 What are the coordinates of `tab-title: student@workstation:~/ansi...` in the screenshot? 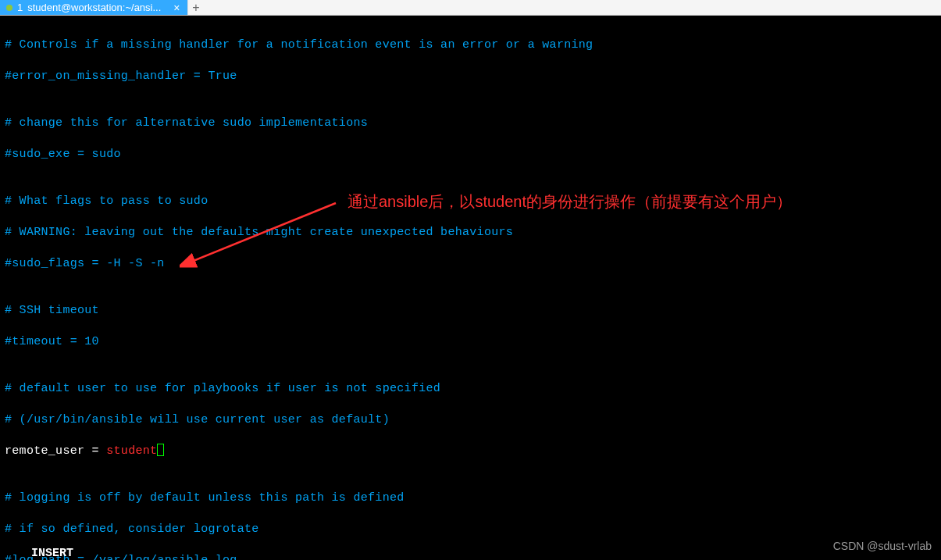 It's located at (94, 8).